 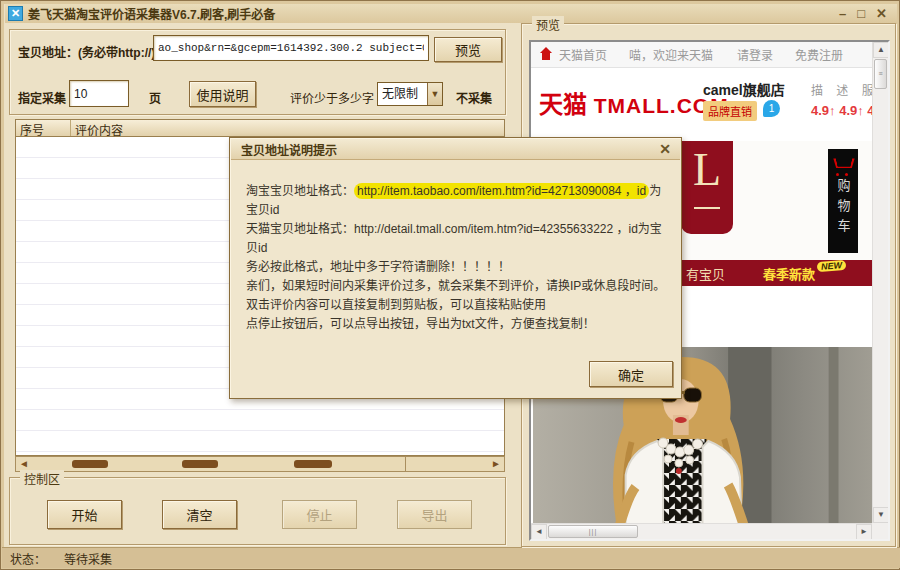 I want to click on horizontal-scroll-thumb: |||, so click(x=593, y=532).